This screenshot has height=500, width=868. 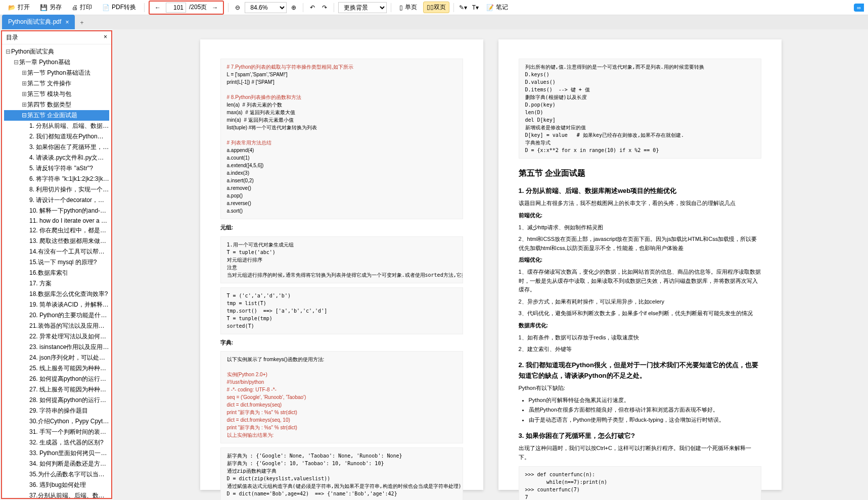 What do you see at coordinates (57, 147) in the screenshot?
I see `tree-item: 3. 如果你困在了死循环里，怎...` at bounding box center [57, 147].